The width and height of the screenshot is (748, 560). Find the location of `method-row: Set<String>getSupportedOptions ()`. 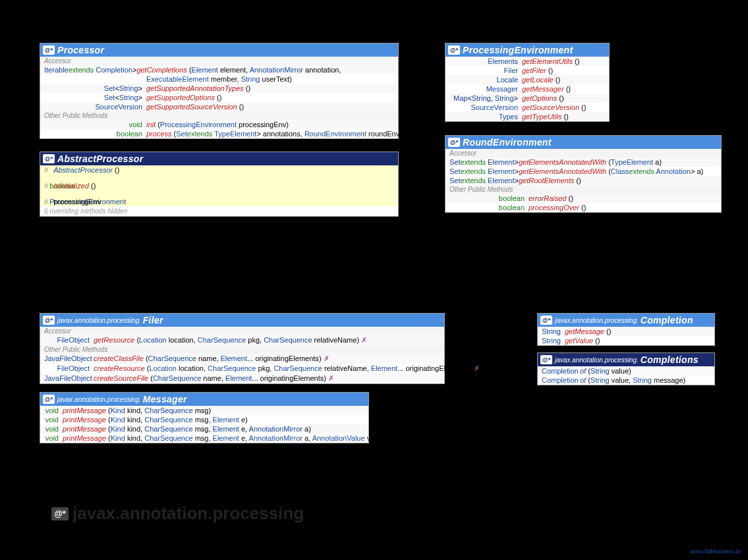

method-row: Set<String>getSupportedOptions () is located at coordinates (219, 98).